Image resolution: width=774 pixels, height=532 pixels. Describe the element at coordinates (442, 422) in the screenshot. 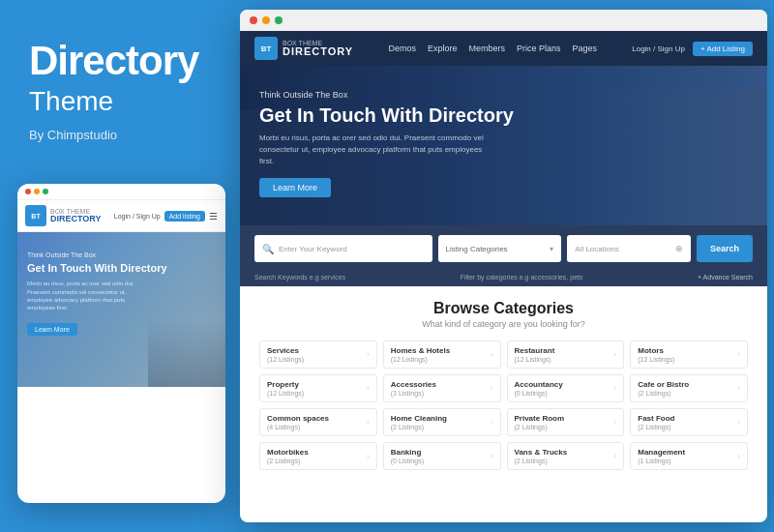

I see `category-item: Home Cleaning (2 Listings) ›` at that location.